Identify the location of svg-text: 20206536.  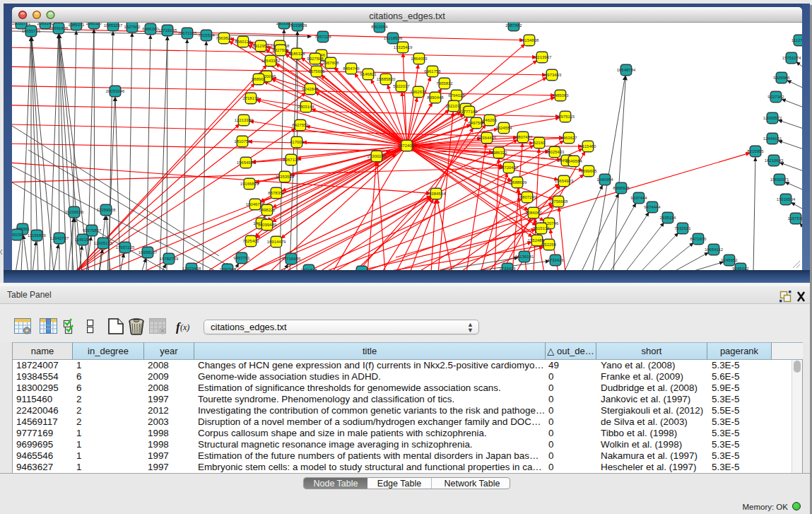
(75, 212).